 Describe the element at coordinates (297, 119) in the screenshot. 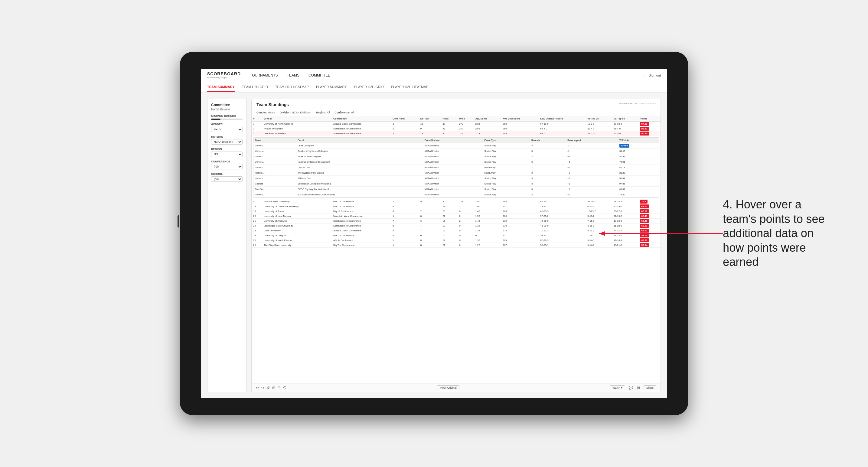

I see `col-school: School` at that location.